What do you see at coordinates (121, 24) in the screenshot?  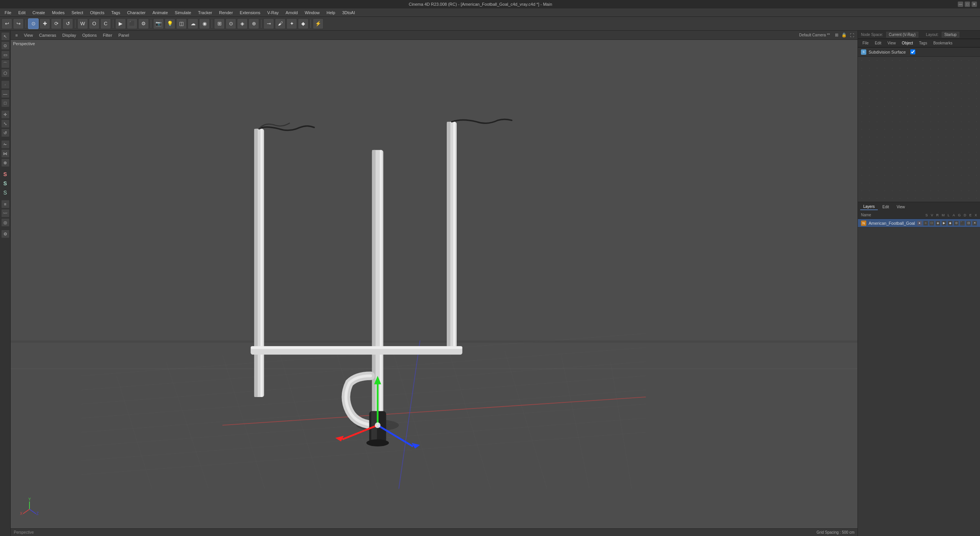 I see `render-region-button: ▶` at bounding box center [121, 24].